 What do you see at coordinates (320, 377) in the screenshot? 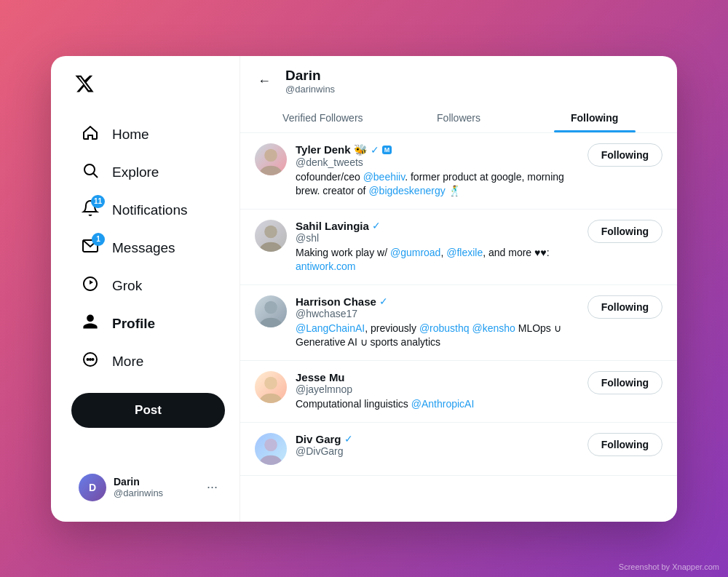
I see `user-name-jesse: Jesse Mu` at bounding box center [320, 377].